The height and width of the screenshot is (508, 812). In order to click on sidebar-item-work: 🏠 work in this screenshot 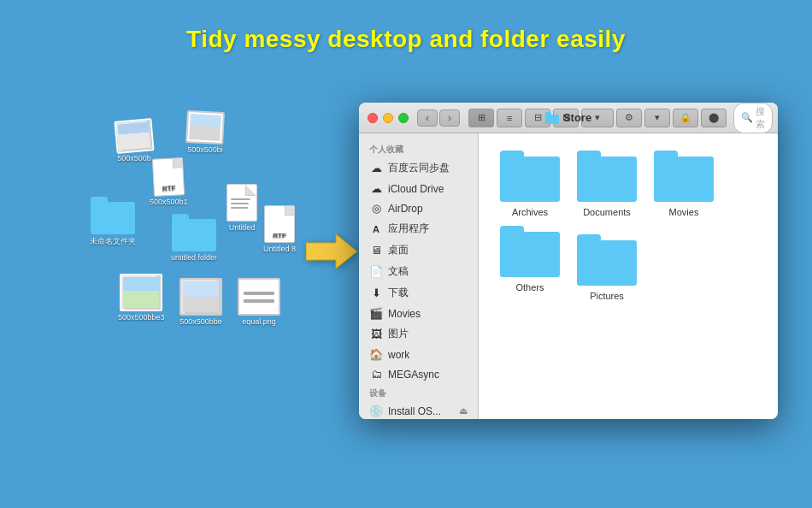, I will do `click(419, 354)`.